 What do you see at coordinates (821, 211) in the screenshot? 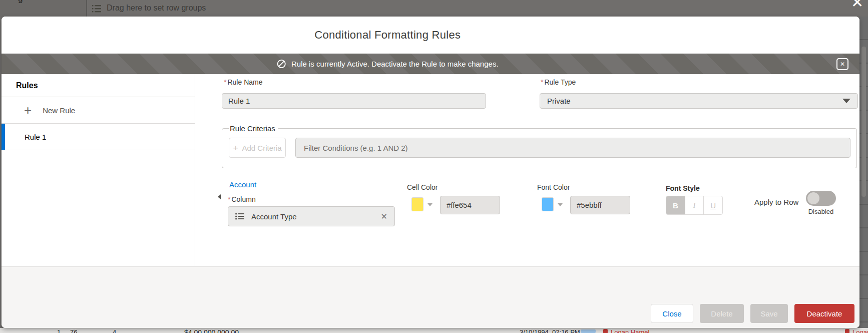
I see `toggle-state-label: Disabled` at bounding box center [821, 211].